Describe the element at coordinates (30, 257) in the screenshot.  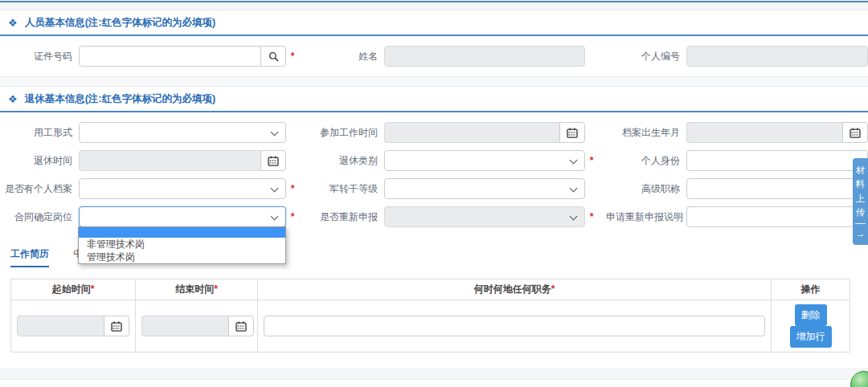
I see `tab-work-history: 工作简历` at that location.